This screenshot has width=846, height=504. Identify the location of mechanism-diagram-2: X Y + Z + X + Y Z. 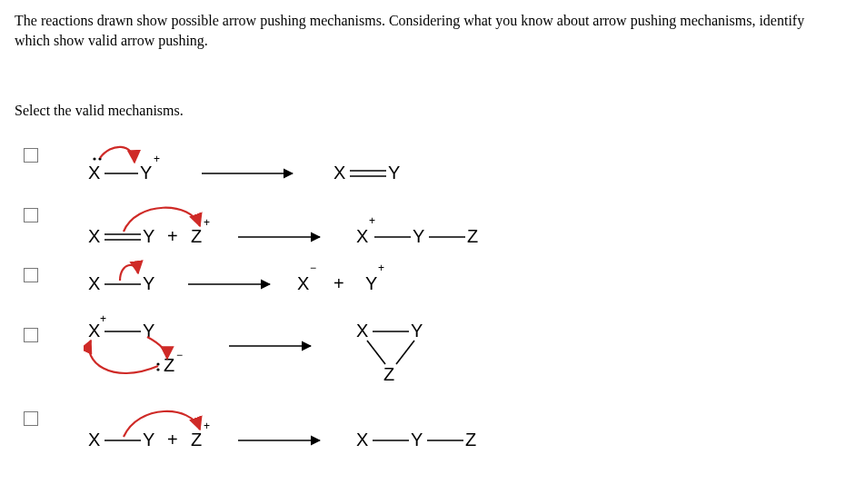
(320, 222).